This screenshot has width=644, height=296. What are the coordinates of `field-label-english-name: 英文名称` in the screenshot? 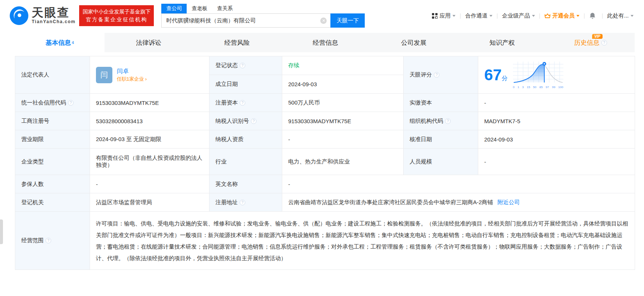 It's located at (246, 184).